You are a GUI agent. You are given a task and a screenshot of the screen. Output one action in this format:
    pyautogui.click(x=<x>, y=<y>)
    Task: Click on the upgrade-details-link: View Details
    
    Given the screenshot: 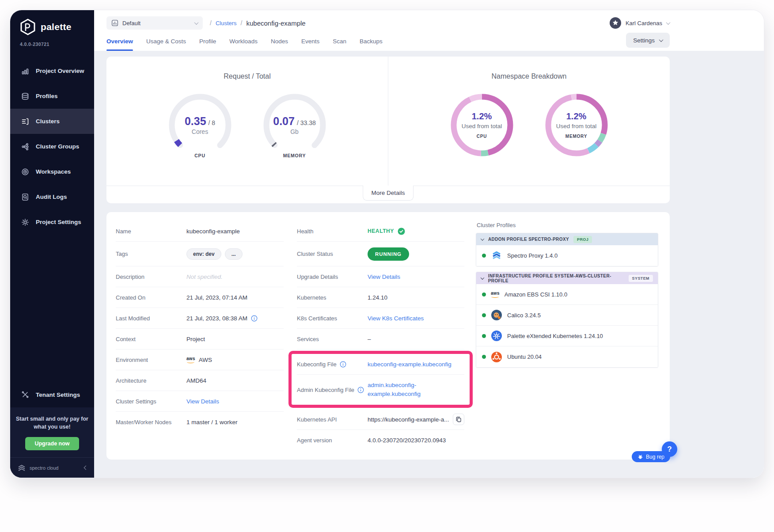 What is the action you would take?
    pyautogui.click(x=384, y=277)
    